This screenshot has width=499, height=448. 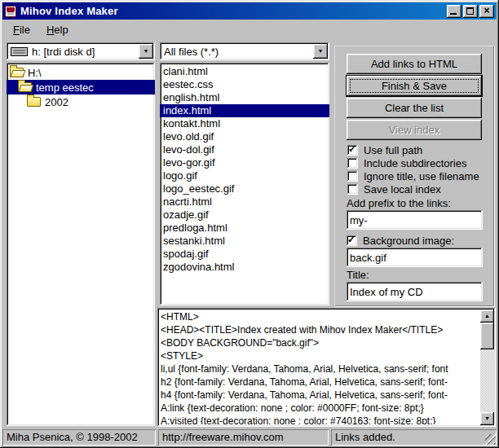 I want to click on title-bar: Mihov Index Maker ×, so click(x=250, y=11).